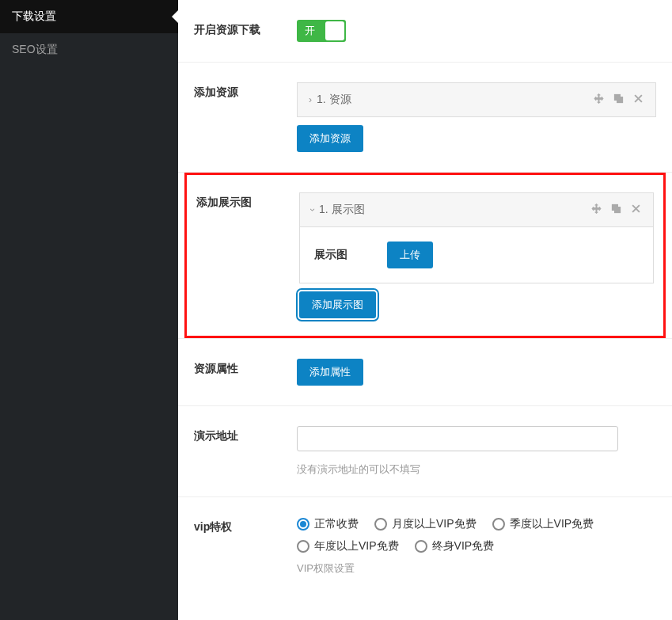  What do you see at coordinates (476, 470) in the screenshot?
I see `demo-url-hint: 没有演示地址的可以不填写` at bounding box center [476, 470].